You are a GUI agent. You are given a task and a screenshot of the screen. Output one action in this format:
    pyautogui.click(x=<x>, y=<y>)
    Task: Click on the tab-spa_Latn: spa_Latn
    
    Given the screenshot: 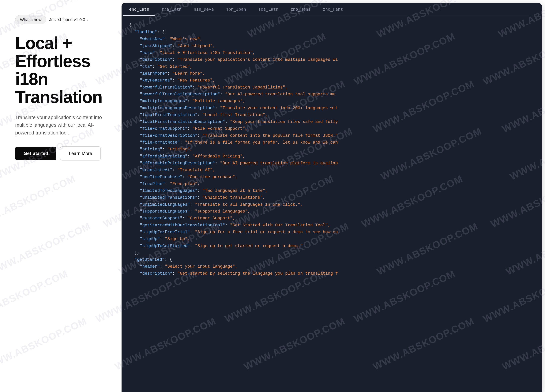 What is the action you would take?
    pyautogui.click(x=268, y=10)
    